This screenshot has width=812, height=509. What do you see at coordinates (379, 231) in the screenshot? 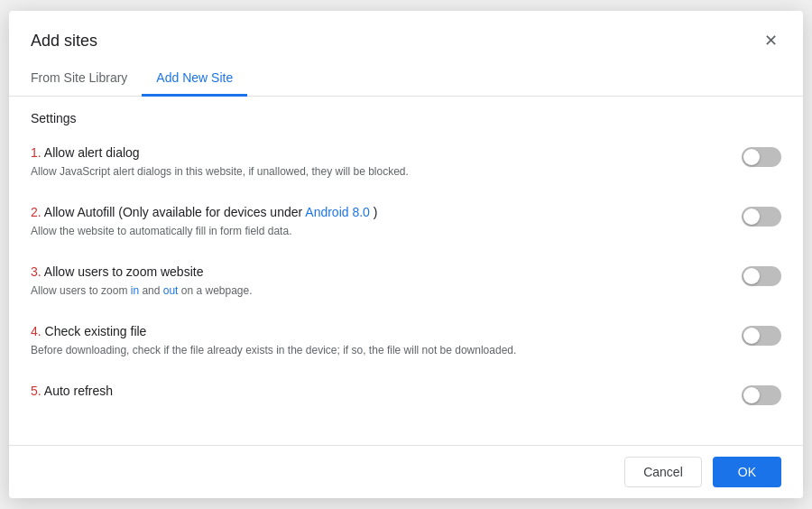
I see `setting-desc: Allow the website to automatically fill …` at bounding box center [379, 231].